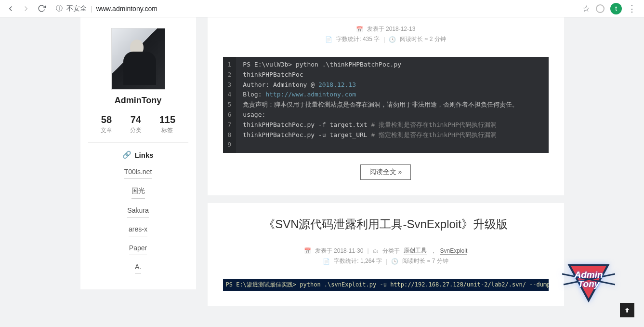  Describe the element at coordinates (386, 224) in the screenshot. I see `post-title: 《SVN源代码泄露利用工具-SvnExploit》升级版` at that location.